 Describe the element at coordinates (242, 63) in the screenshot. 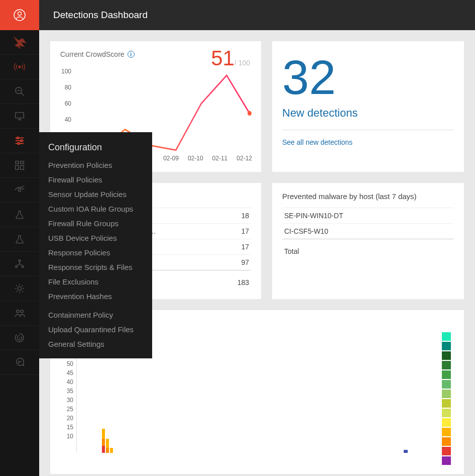

I see `crowdscore-max: / 100` at that location.